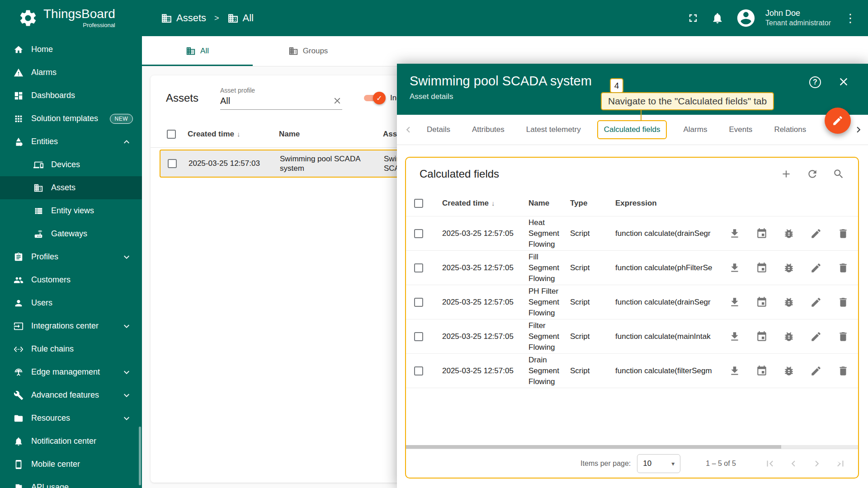  I want to click on check-icon: ✓, so click(379, 99).